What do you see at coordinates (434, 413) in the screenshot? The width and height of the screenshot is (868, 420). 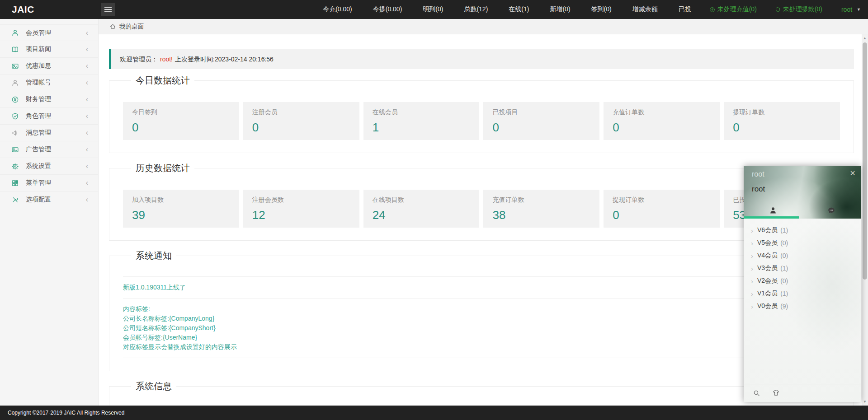 I see `footer: Copyright ©2017-2019 JAIC All Rights Res…` at bounding box center [434, 413].